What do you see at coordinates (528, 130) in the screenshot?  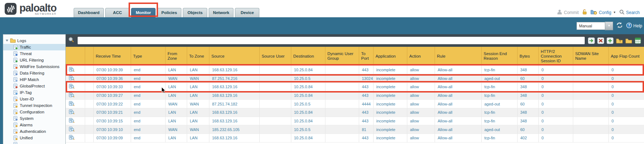 I see `log-cell: 60` at bounding box center [528, 130].